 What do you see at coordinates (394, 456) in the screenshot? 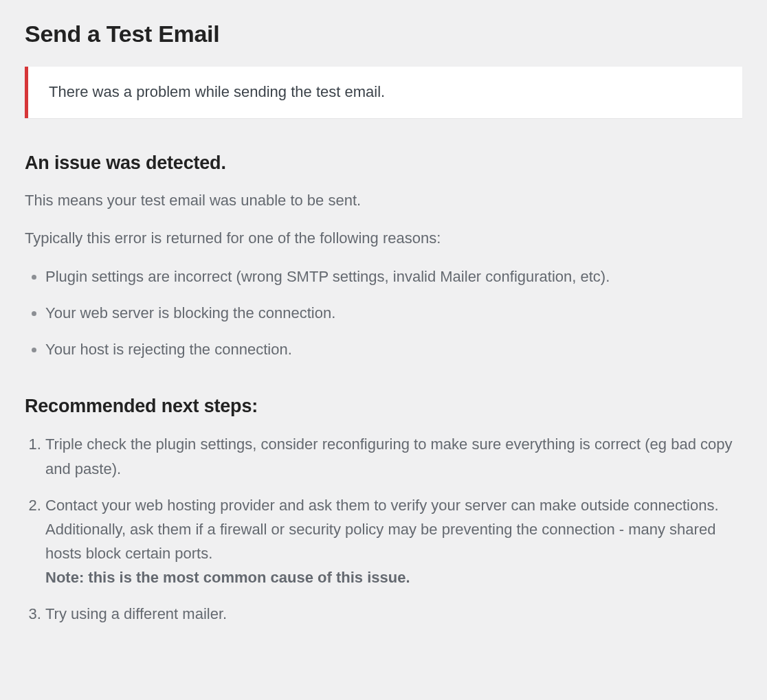
I see `list-item: Triple check the plugin settings, consid…` at bounding box center [394, 456].